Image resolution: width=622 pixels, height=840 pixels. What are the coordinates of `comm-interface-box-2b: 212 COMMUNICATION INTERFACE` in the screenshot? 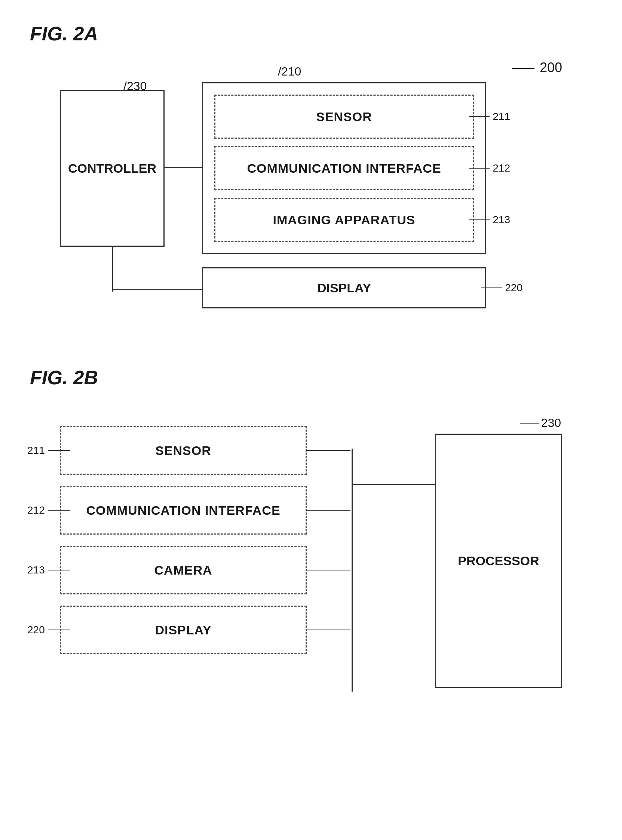 It's located at (183, 510).